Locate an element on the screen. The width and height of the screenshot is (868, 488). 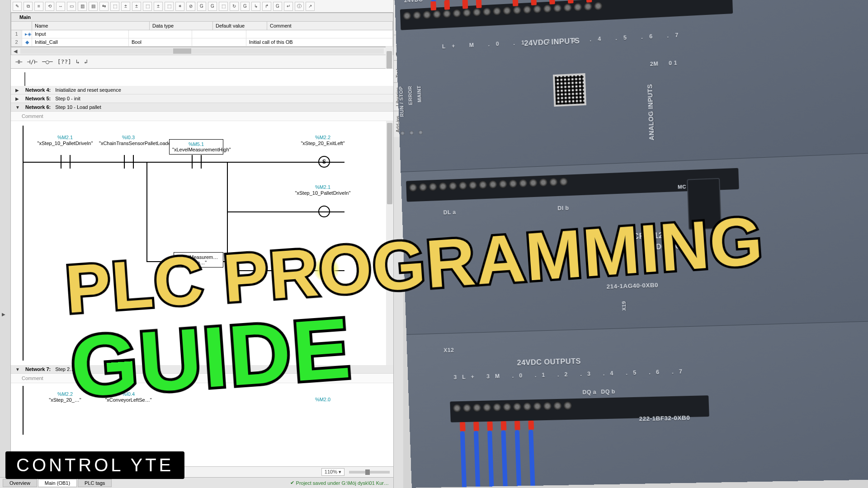
toolbar-btn: ✎ is located at coordinates (17, 6).